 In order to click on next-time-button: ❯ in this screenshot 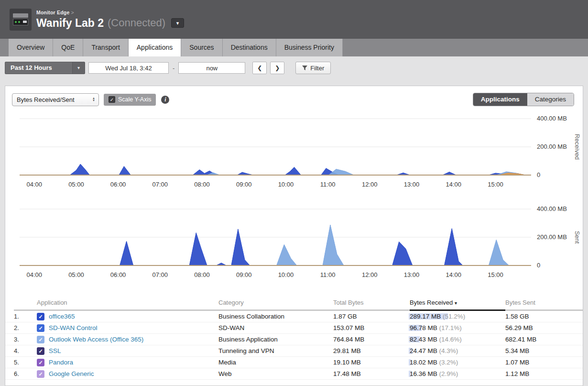, I will do `click(277, 68)`.